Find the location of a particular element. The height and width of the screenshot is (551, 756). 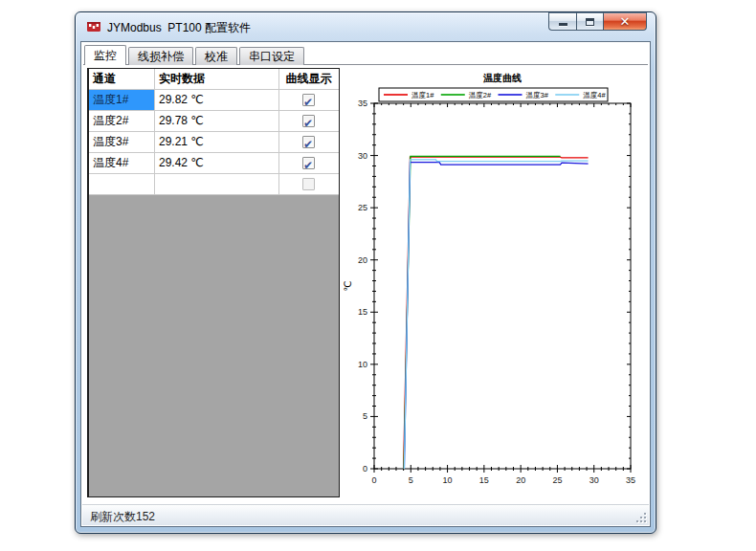

window-title: JYModbus PT100 配置软件 is located at coordinates (179, 29).